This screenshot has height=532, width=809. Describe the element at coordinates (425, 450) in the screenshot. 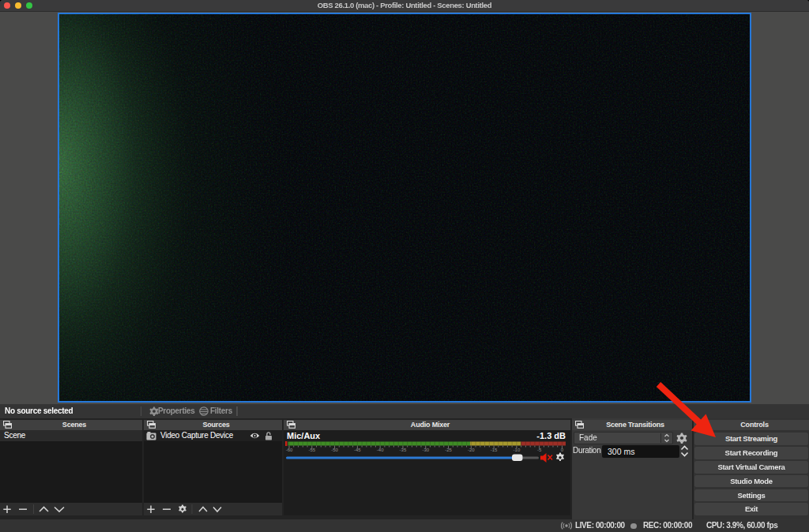

I see `svg-text: -30` at that location.